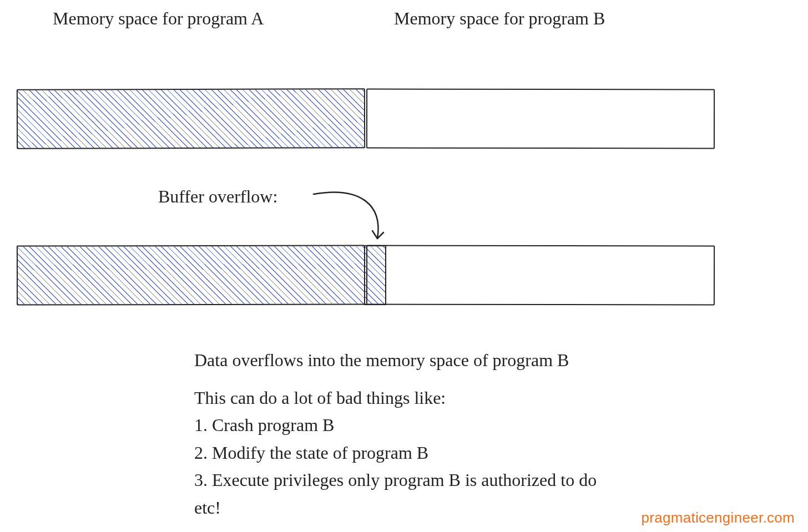 Image resolution: width=808 pixels, height=532 pixels. What do you see at coordinates (395, 361) in the screenshot?
I see `explain-line1: Data overflows into the memory space of …` at bounding box center [395, 361].